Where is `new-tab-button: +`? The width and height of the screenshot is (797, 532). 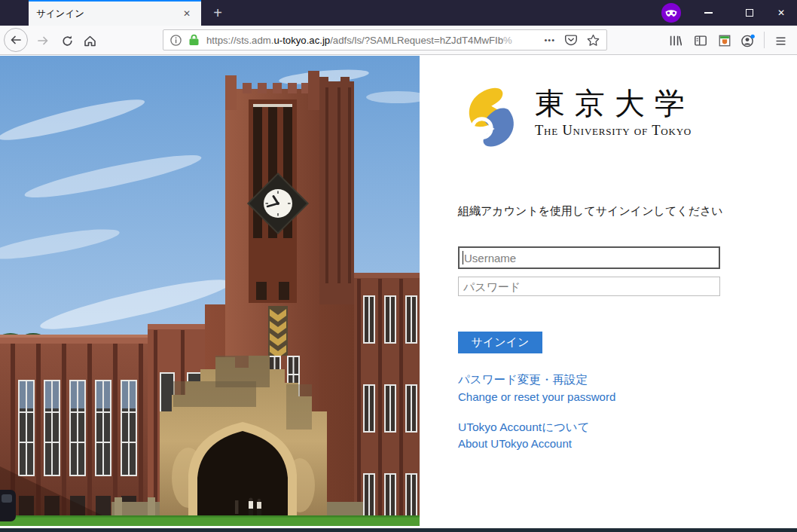
new-tab-button: + is located at coordinates (218, 13).